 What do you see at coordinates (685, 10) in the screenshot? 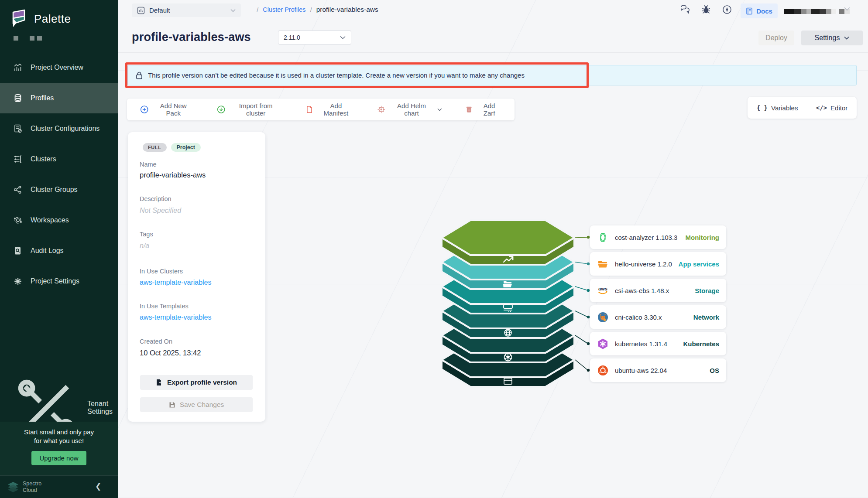
I see `chat-icon` at bounding box center [685, 10].